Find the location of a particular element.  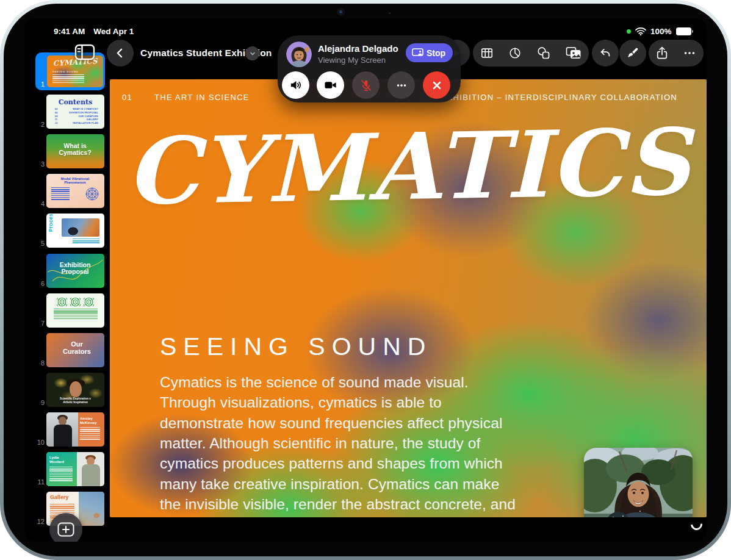

thumb-heading: SEEING SOUND is located at coordinates (66, 72).